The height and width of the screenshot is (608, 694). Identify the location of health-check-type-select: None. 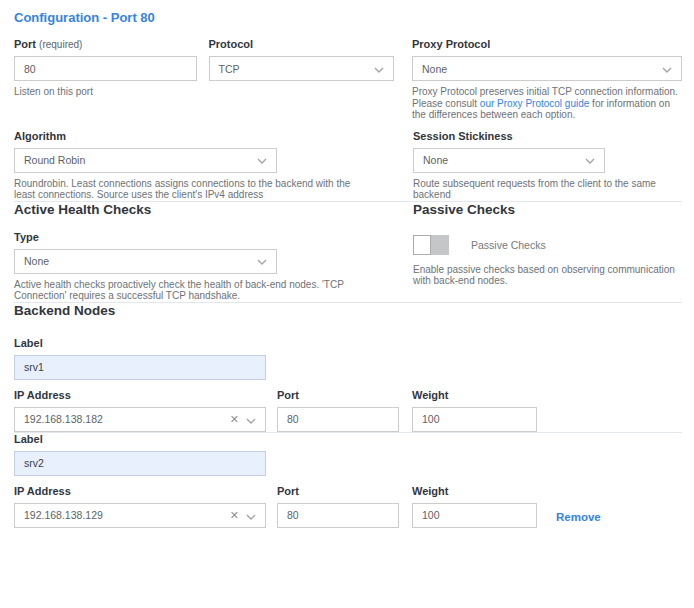
(146, 262).